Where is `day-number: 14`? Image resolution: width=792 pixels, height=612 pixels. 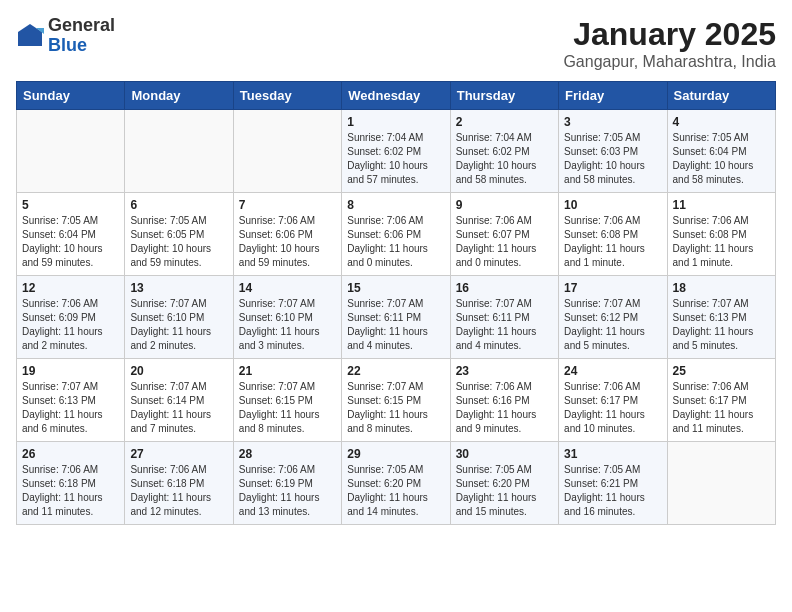
day-number: 14 is located at coordinates (288, 288).